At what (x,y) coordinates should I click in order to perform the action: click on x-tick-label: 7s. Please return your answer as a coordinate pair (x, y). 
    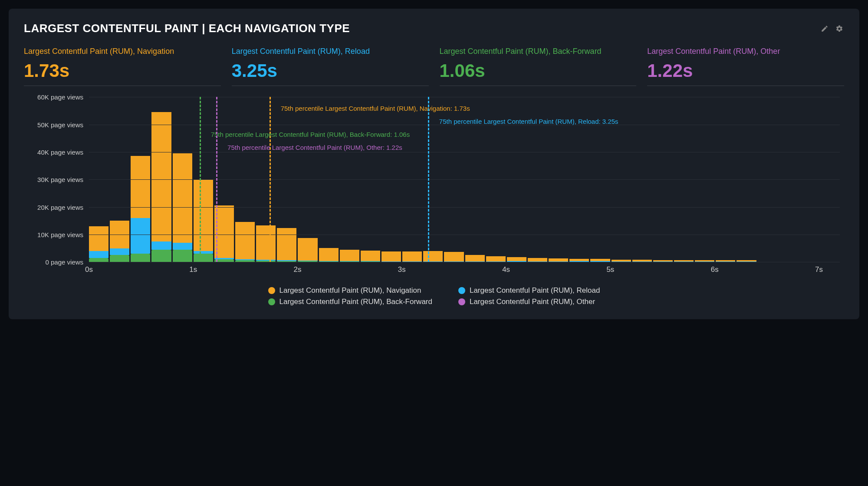
    Looking at the image, I should click on (819, 270).